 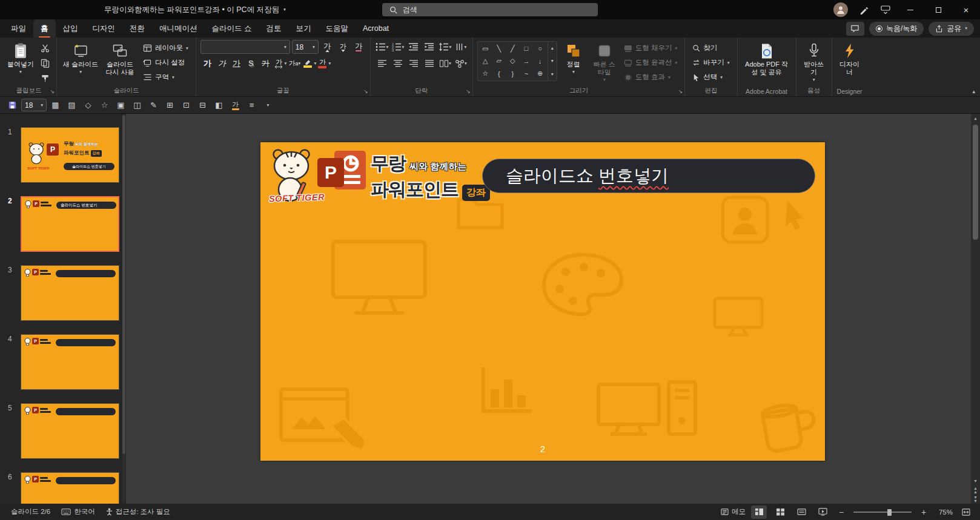 What do you see at coordinates (485, 61) in the screenshot?
I see `shape-triangle-icon: △` at bounding box center [485, 61].